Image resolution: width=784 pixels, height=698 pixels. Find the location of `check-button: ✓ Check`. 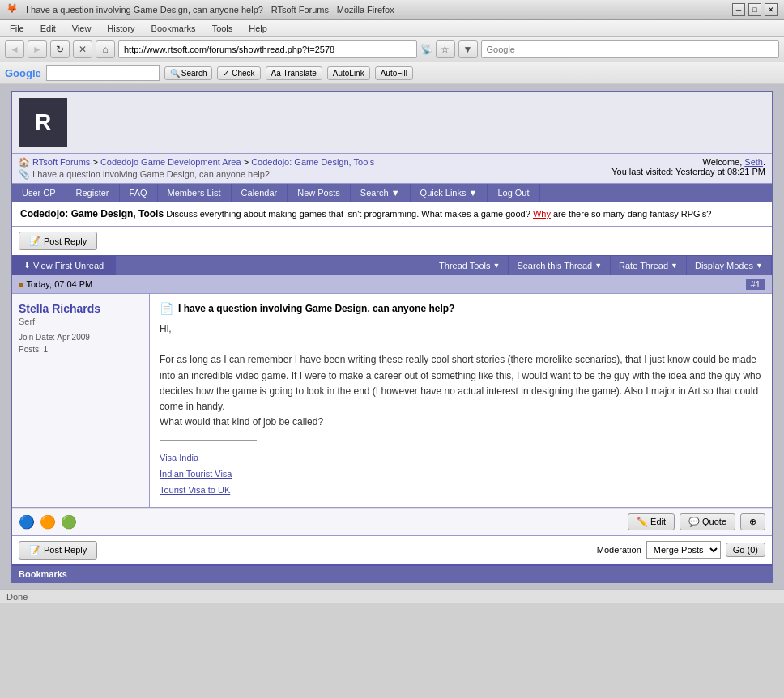

check-button: ✓ Check is located at coordinates (238, 73).